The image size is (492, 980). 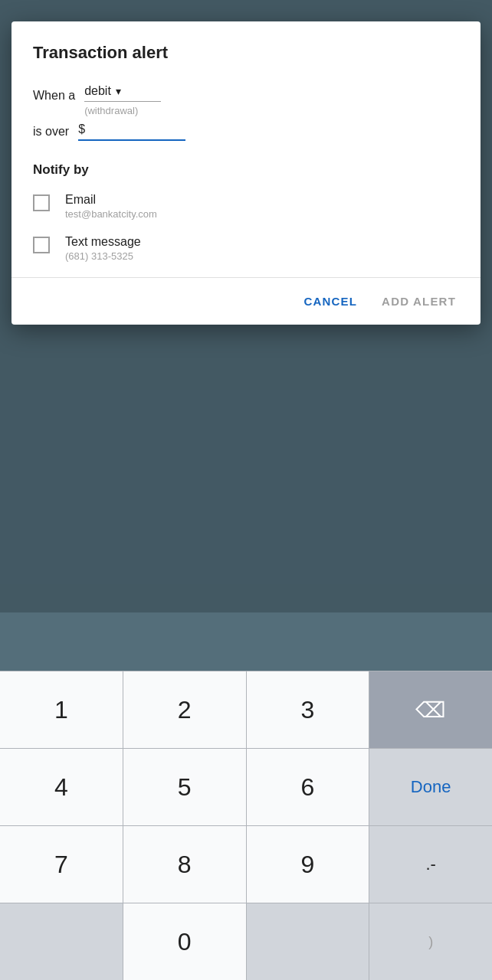 I want to click on backspace-key: ⌫, so click(x=431, y=710).